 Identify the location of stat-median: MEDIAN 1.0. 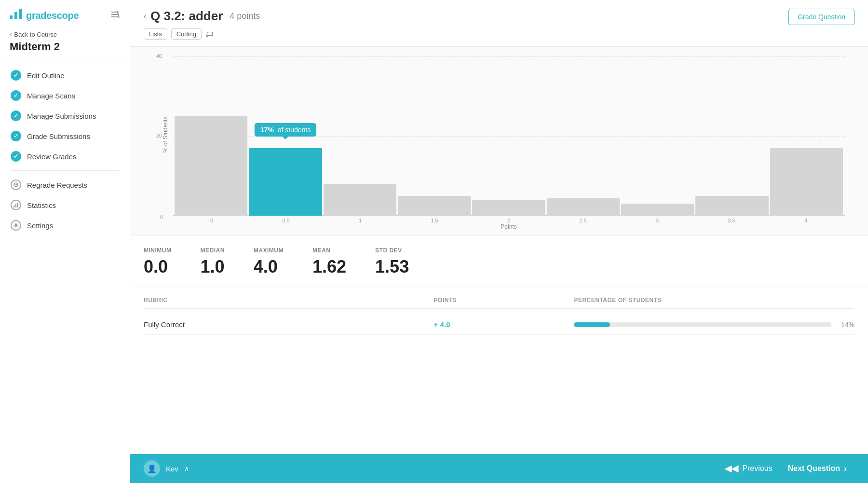
(213, 262).